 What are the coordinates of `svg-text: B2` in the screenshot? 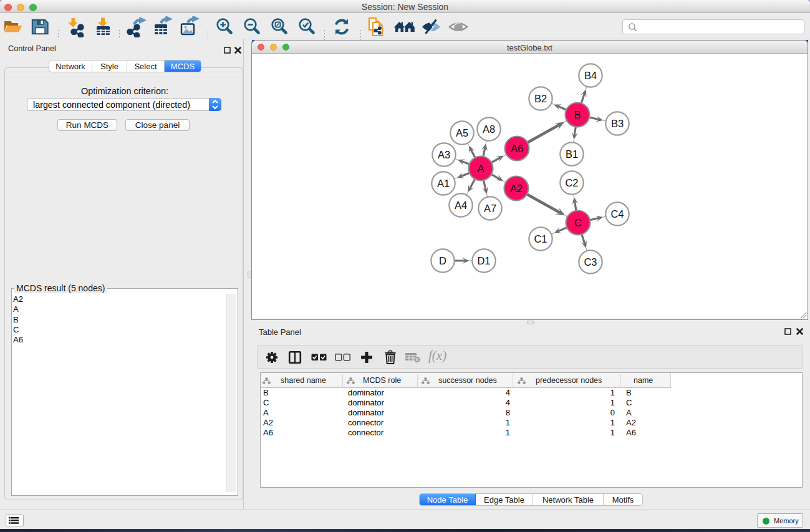 It's located at (541, 99).